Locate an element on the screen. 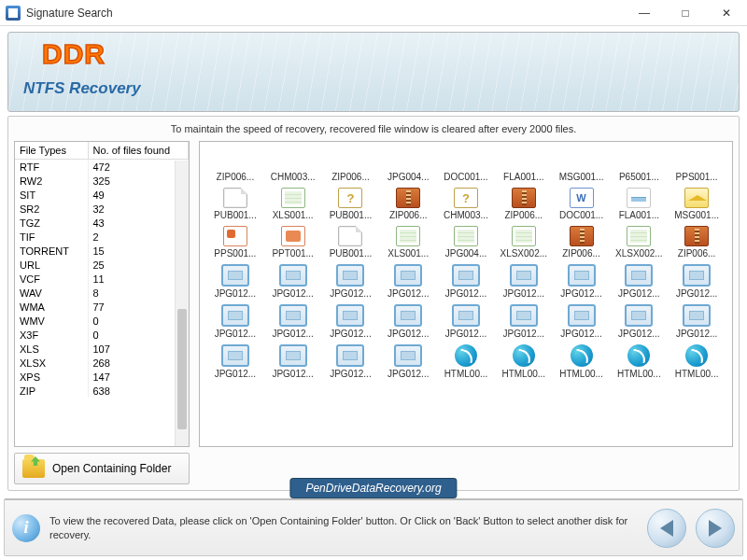 This screenshot has height=560, width=747. col-header-count: No. of files found is located at coordinates (138, 151).